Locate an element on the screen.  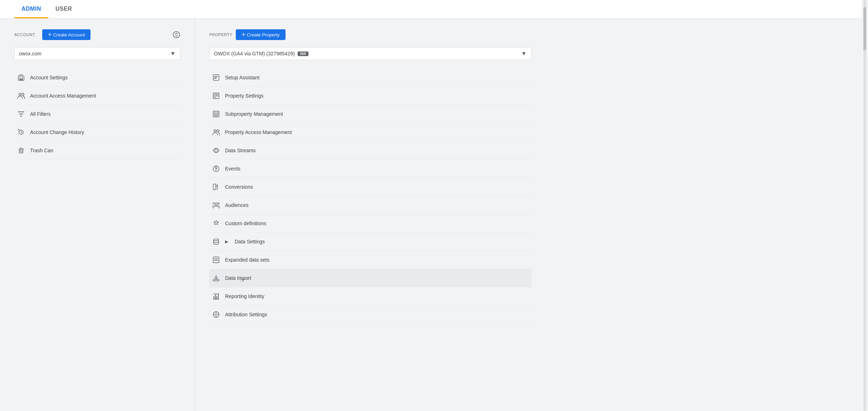
account-settings-label: Account Settings is located at coordinates (49, 78).